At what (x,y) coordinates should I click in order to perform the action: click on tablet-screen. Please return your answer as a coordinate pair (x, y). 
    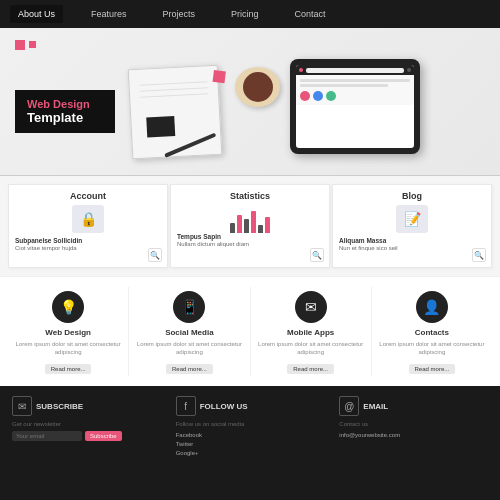
    Looking at the image, I should click on (355, 106).